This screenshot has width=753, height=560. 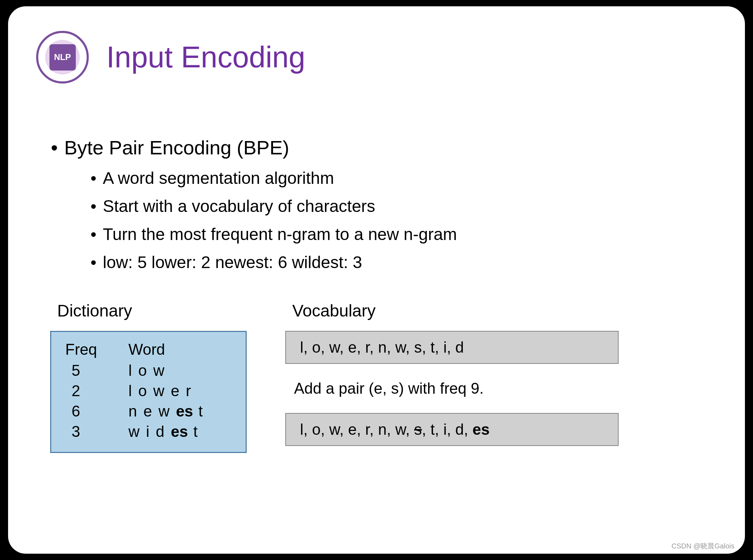 I want to click on vocab2-bold: es, so click(x=481, y=429).